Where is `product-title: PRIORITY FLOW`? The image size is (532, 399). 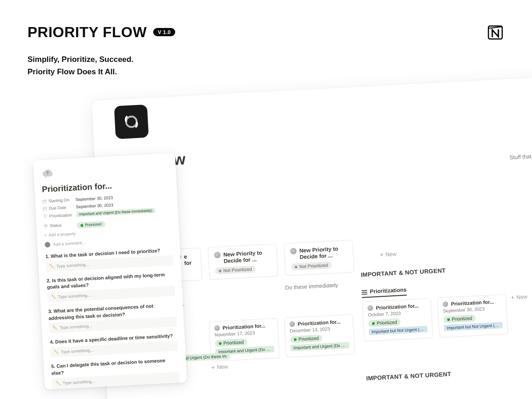 product-title: PRIORITY FLOW is located at coordinates (87, 32).